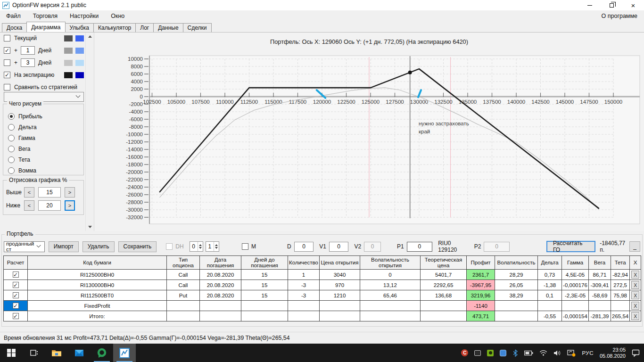  What do you see at coordinates (34, 353) in the screenshot?
I see `task-view-button` at bounding box center [34, 353].